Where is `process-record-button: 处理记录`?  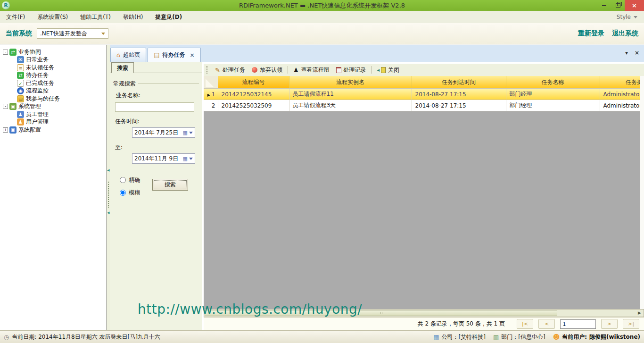 process-record-button: 处理记录 is located at coordinates (351, 70).